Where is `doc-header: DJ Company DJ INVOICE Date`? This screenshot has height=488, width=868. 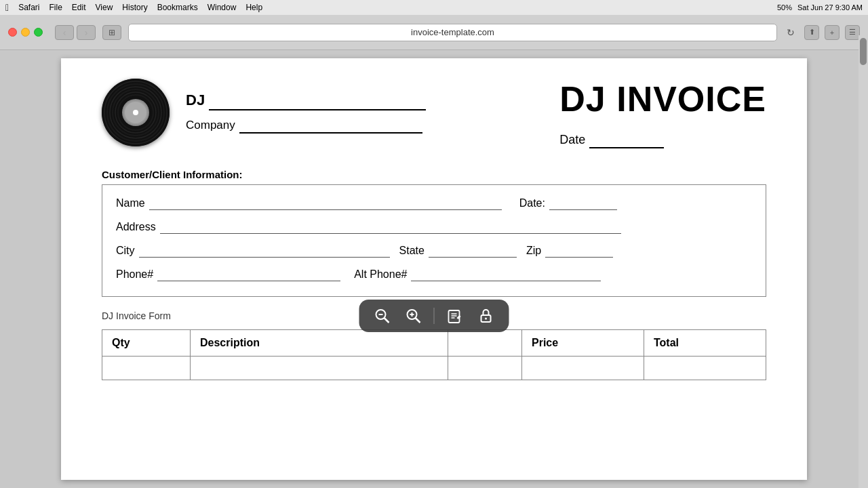 doc-header: DJ Company DJ INVOICE Date is located at coordinates (434, 114).